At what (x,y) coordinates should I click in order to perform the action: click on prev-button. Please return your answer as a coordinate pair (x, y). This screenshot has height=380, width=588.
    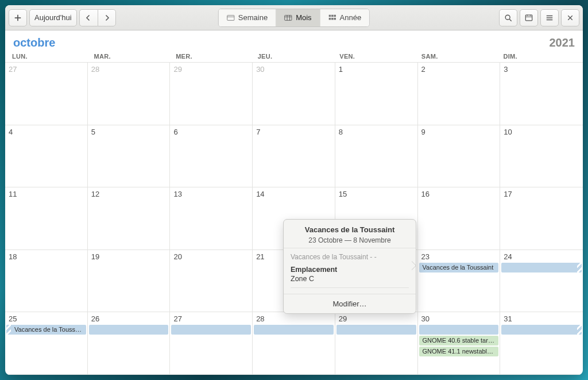
    Looking at the image, I should click on (88, 18).